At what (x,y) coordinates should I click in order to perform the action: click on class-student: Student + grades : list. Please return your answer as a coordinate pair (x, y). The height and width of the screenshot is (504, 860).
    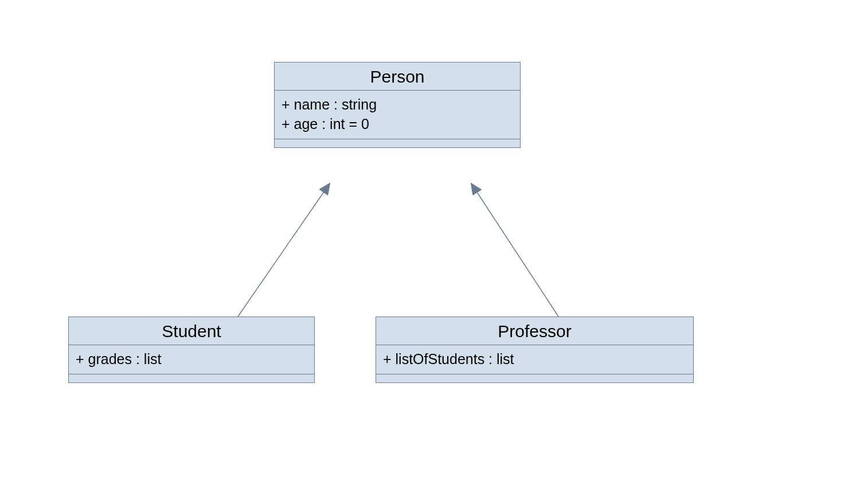
    Looking at the image, I should click on (191, 350).